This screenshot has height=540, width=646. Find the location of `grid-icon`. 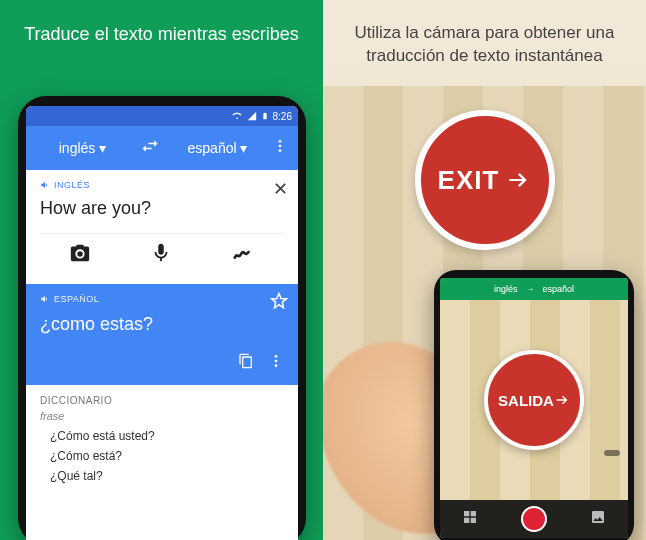

grid-icon is located at coordinates (470, 517).